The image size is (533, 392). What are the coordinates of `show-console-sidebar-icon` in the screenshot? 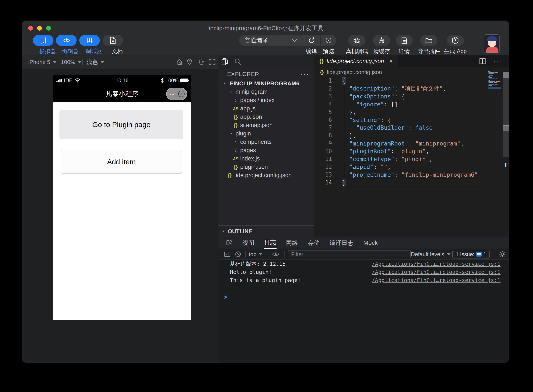 It's located at (227, 254).